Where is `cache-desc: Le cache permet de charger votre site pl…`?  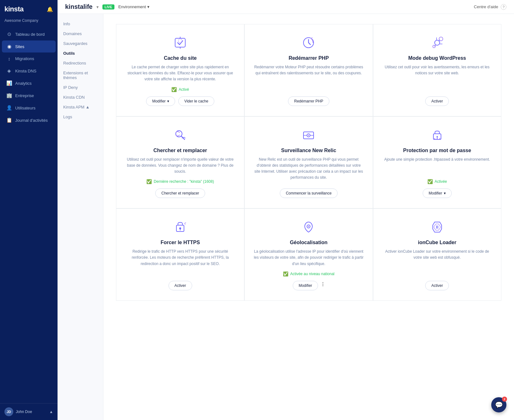
cache-desc: Le cache permet de charger votre site pl… is located at coordinates (180, 73).